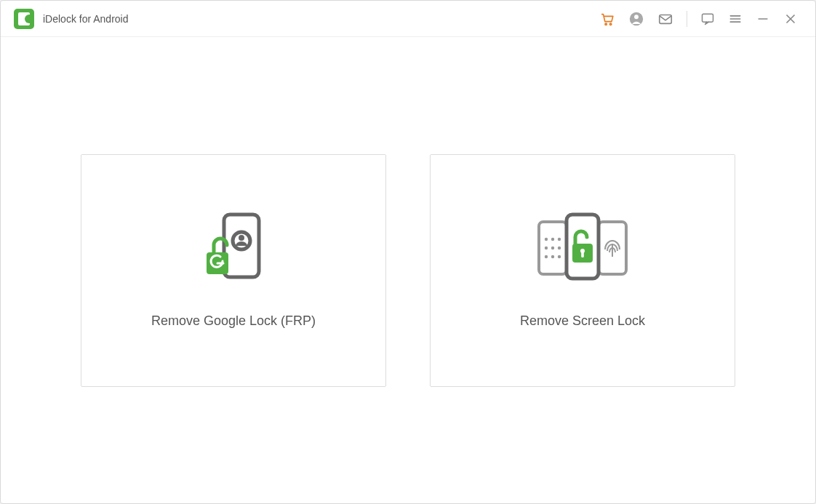  Describe the element at coordinates (86, 19) in the screenshot. I see `app-title: iDelock for Android` at that location.